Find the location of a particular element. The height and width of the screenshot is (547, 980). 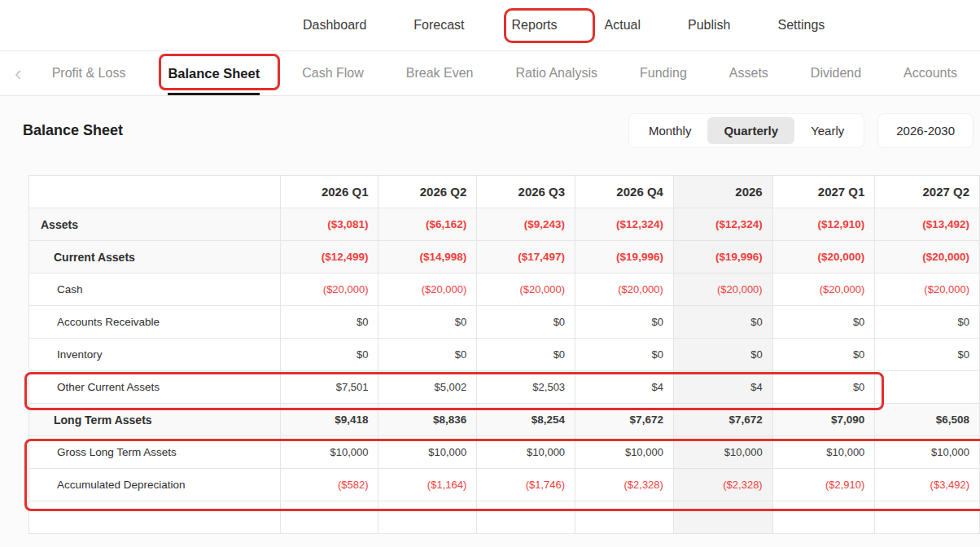

value-cell: $6,508 is located at coordinates (928, 420).